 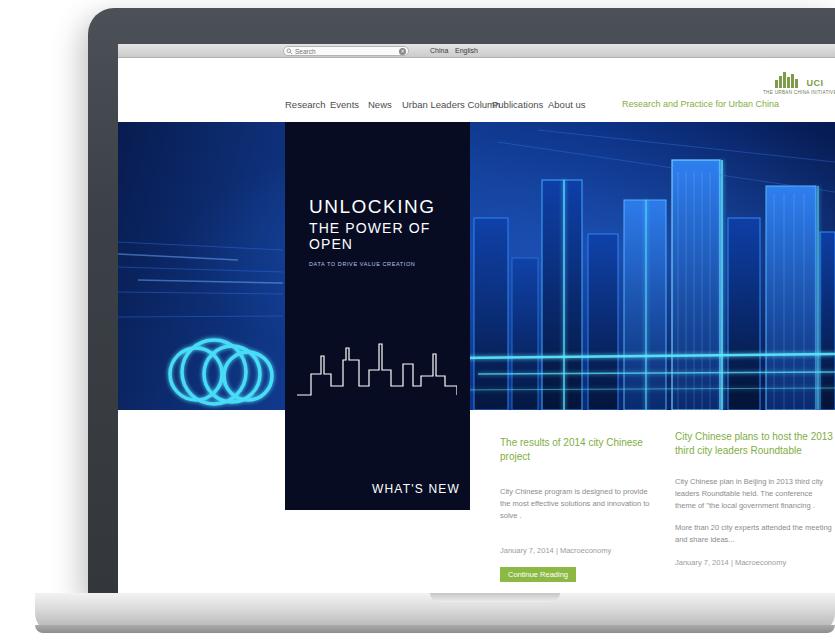 I want to click on hero-subtitle: DATA TO DRIVE VALUE CREATION, so click(x=384, y=264).